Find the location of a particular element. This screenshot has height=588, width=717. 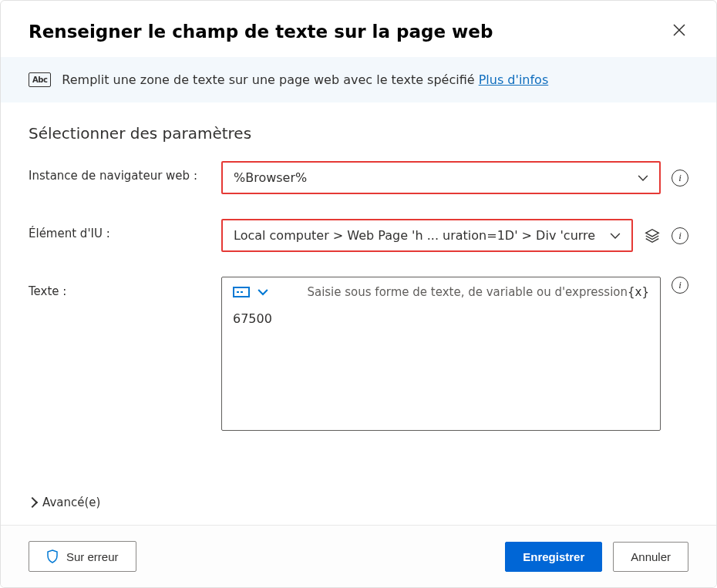

banner-description: Remplit une zone de texte sur une page w… is located at coordinates (268, 80).